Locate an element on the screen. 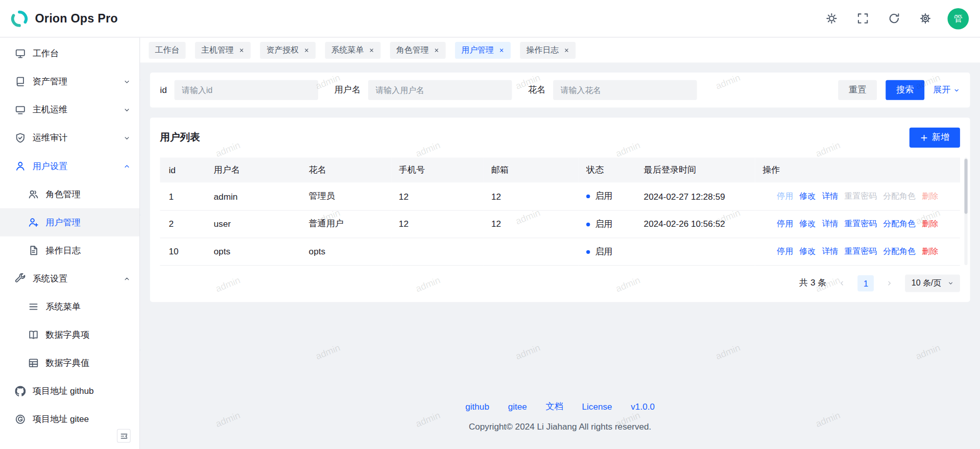  app-logo-icon is located at coordinates (19, 18).